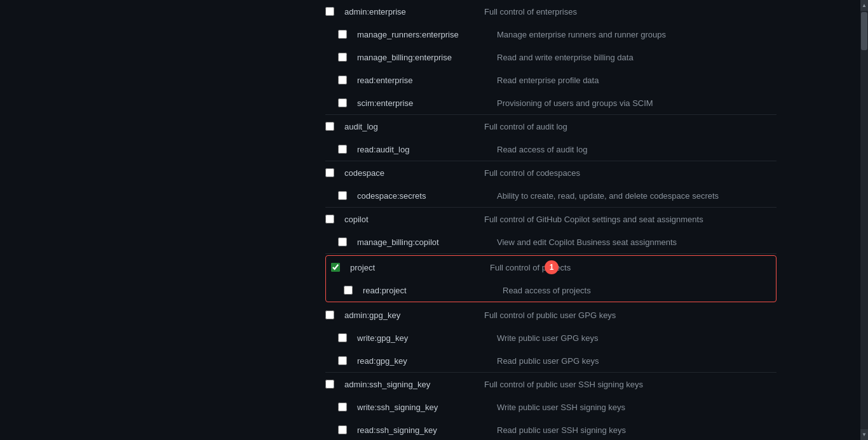  I want to click on project-group-wrapper: 1 project Full control of projects read:, so click(551, 279).